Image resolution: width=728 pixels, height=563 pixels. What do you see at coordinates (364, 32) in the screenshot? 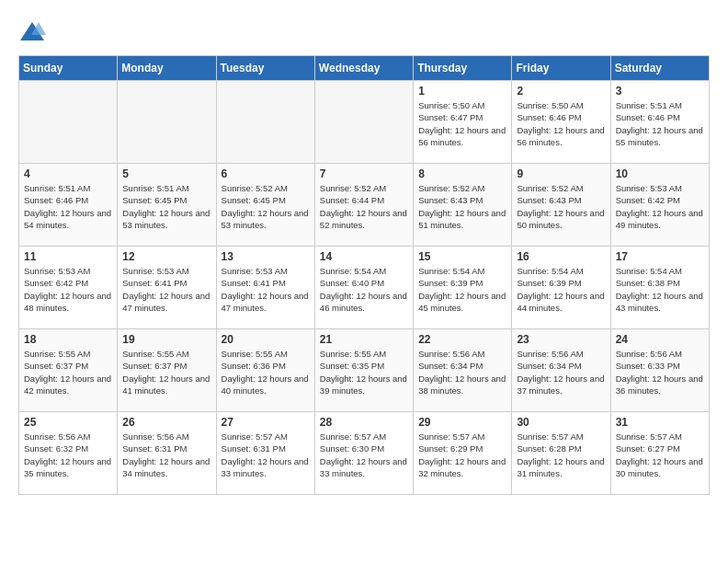
I see `page-header` at bounding box center [364, 32].